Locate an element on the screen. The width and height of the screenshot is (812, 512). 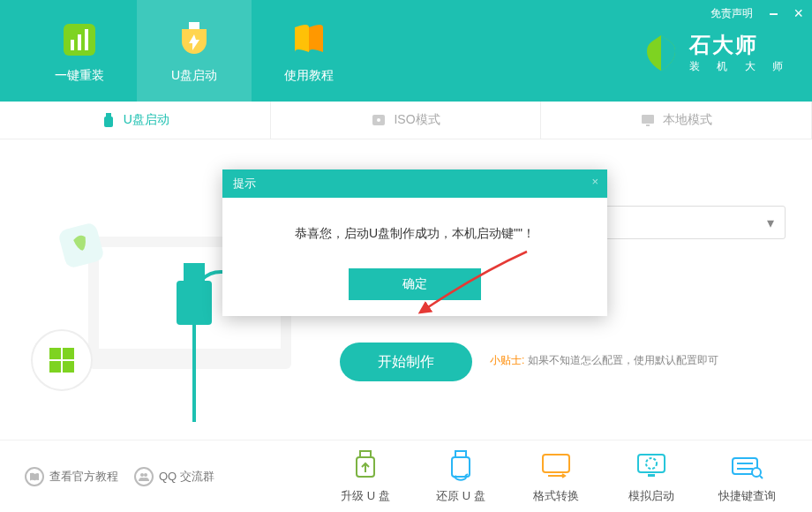
dialog-header: 提示 × is located at coordinates (415, 184).